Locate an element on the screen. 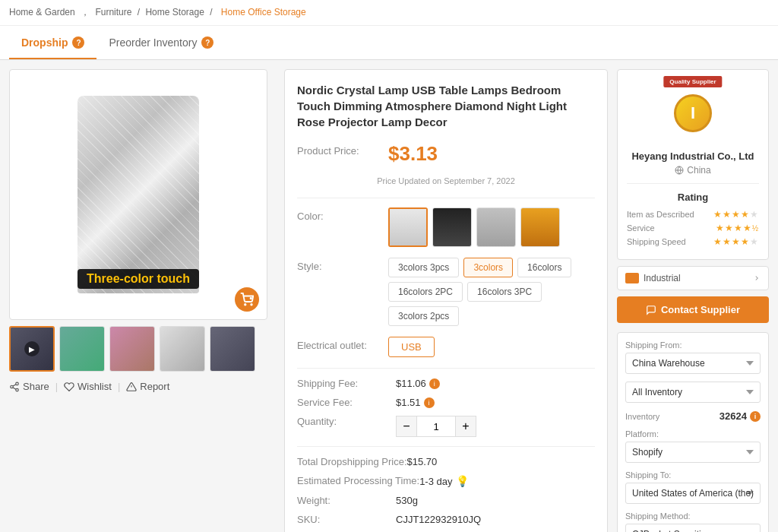 The image size is (778, 532). sku-row: SKU: CJJT122932910JQ is located at coordinates (446, 520).